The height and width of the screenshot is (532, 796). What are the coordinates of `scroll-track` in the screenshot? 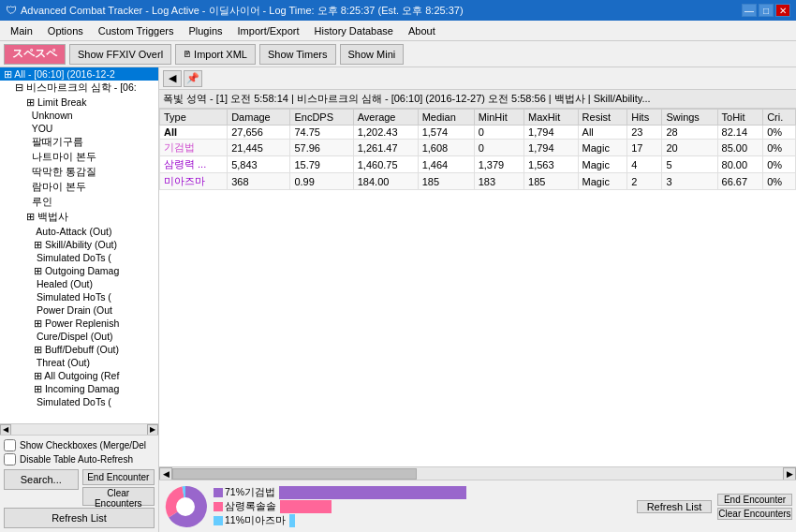 It's located at (478, 474).